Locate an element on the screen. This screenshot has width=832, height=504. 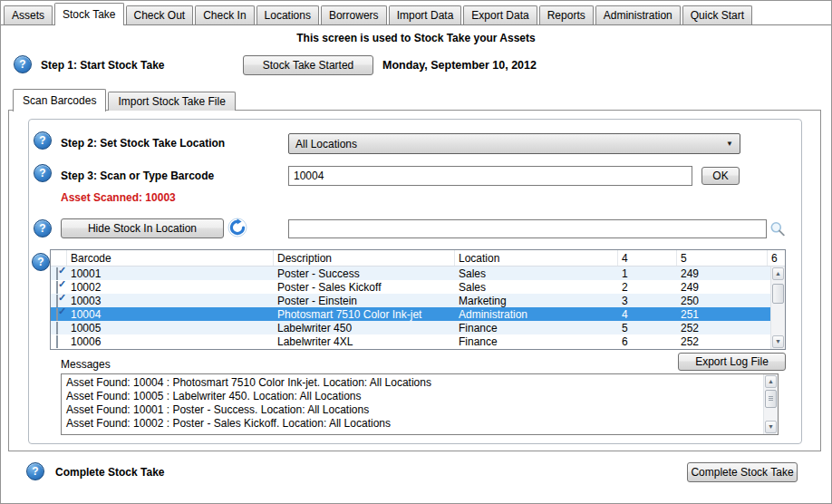
tab-quick-start: Quick Start is located at coordinates (718, 15).